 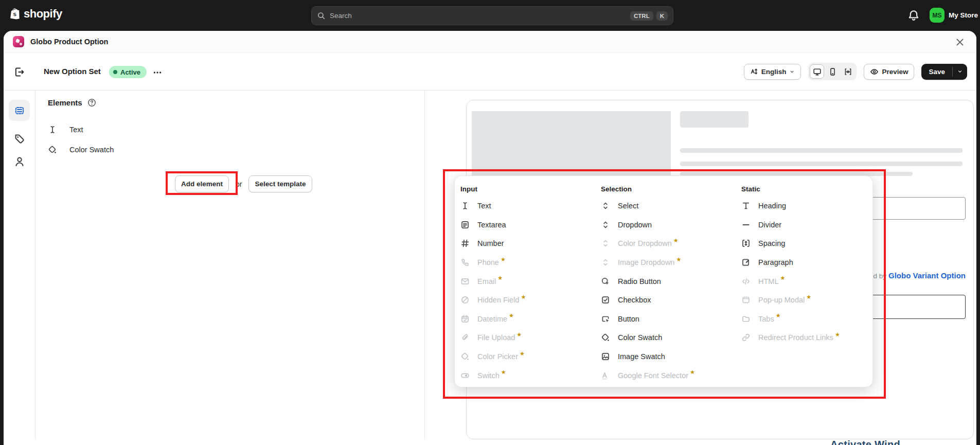 What do you see at coordinates (20, 72) in the screenshot?
I see `exit-editor-icon` at bounding box center [20, 72].